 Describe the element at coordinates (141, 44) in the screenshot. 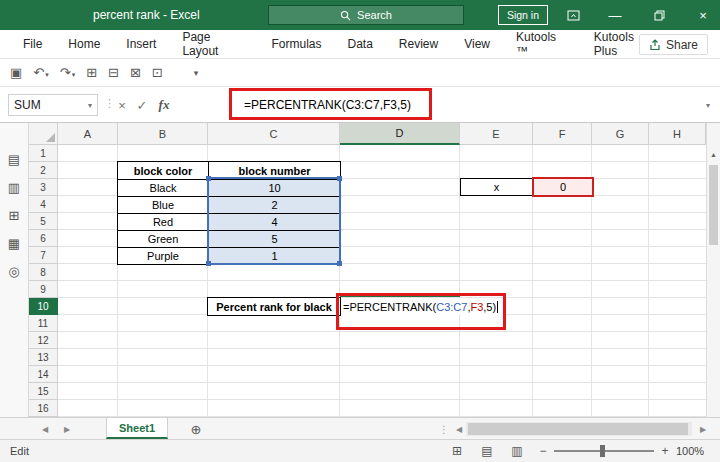

I see `tab-insert: Insert` at that location.